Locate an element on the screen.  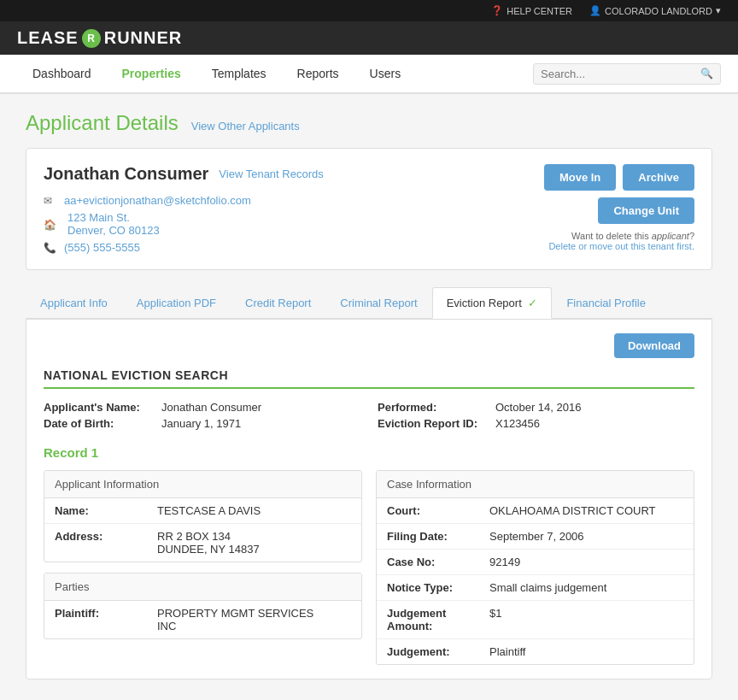
applicants-name-value: Jonathan Consumer is located at coordinates (212, 407).